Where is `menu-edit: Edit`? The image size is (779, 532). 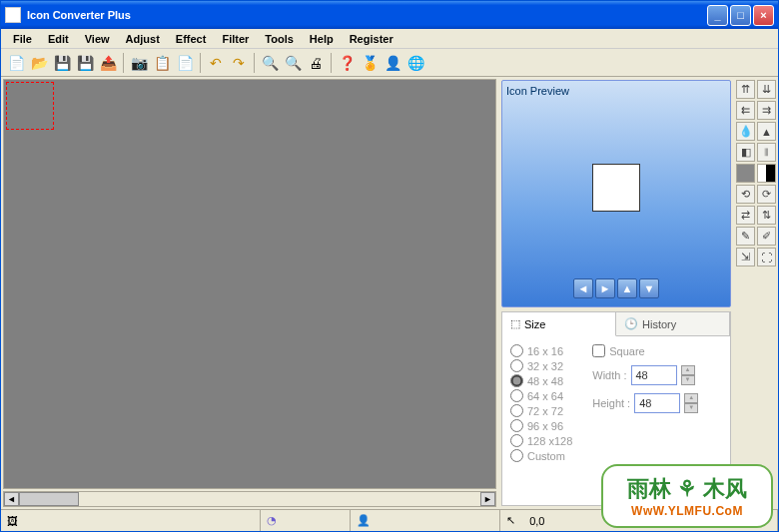 menu-edit: Edit is located at coordinates (58, 39).